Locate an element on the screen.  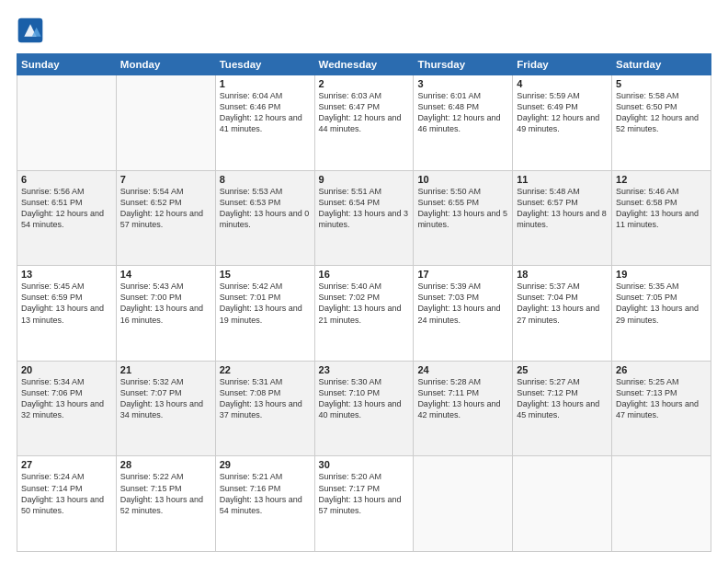
calendar-cell: 4Sunrise: 5:59 AM Sunset: 6:49 PM Daylig… is located at coordinates (563, 123).